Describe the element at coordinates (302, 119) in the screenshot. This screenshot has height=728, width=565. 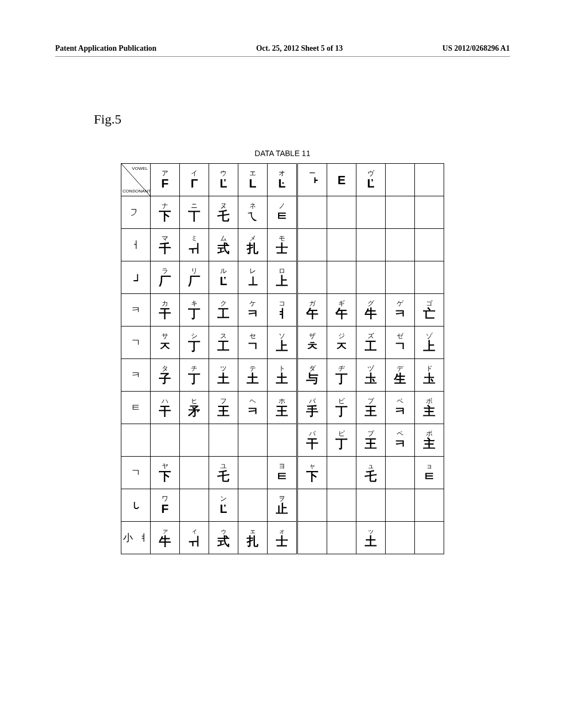
I see `figure-label: Fig.5` at that location.